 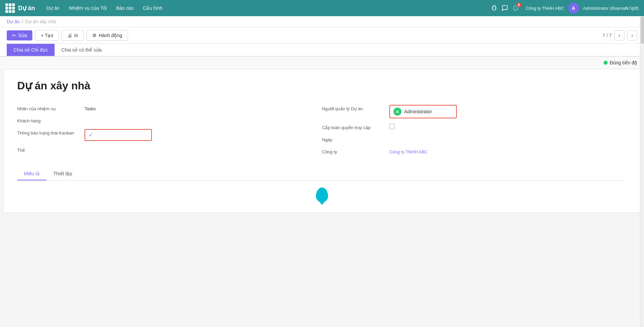 I want to click on tooltip-pin-icon, so click(x=322, y=195).